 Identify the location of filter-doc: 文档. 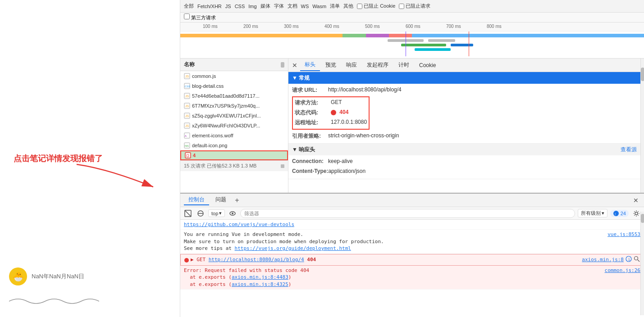
(292, 6).